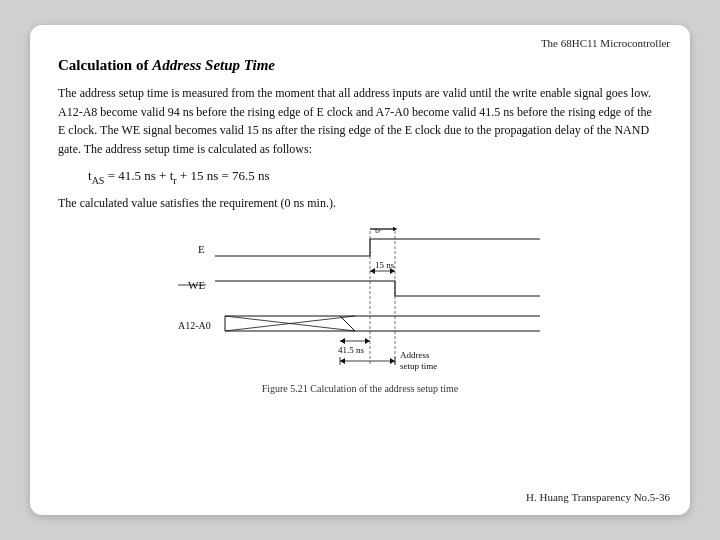 The image size is (720, 540). Describe the element at coordinates (418, 366) in the screenshot. I see `svg-text: setup time` at that location.